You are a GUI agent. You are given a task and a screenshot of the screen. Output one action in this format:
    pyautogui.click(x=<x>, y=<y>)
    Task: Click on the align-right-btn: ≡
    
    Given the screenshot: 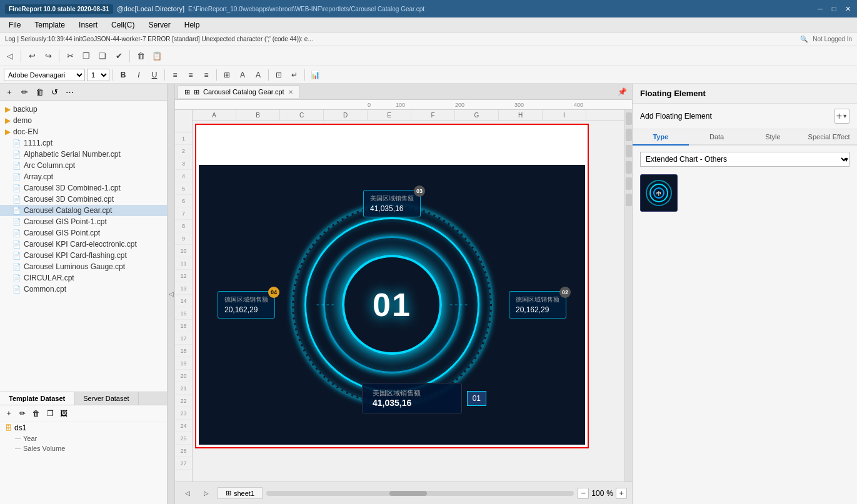 What is the action you would take?
    pyautogui.click(x=206, y=75)
    